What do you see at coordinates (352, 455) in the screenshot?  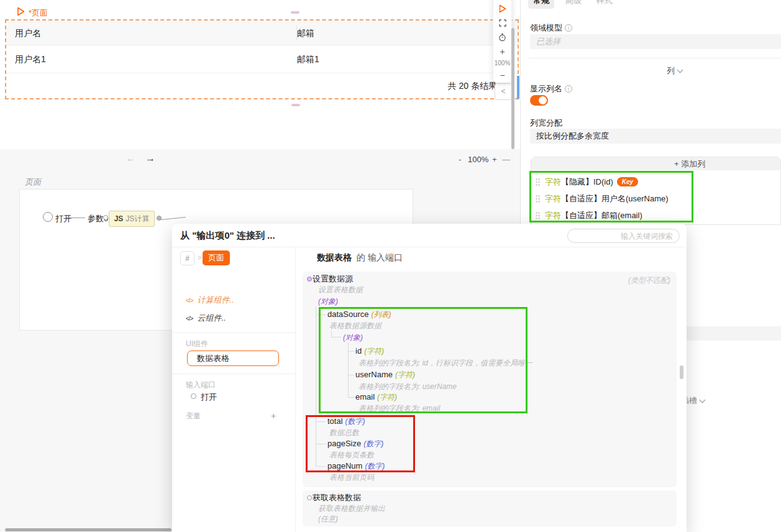 I see `field-desc: 表格每页条数` at bounding box center [352, 455].